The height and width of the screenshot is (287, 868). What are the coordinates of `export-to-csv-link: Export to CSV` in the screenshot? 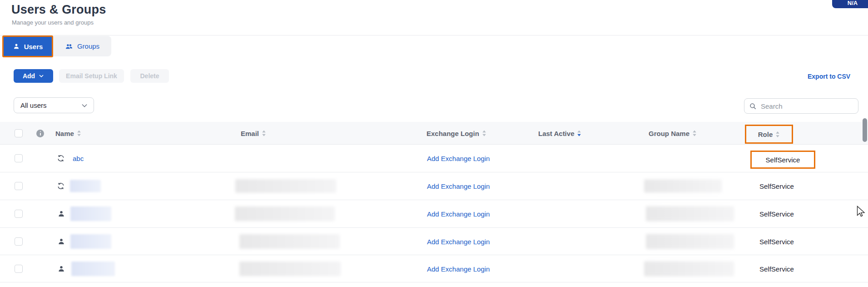 It's located at (829, 76).